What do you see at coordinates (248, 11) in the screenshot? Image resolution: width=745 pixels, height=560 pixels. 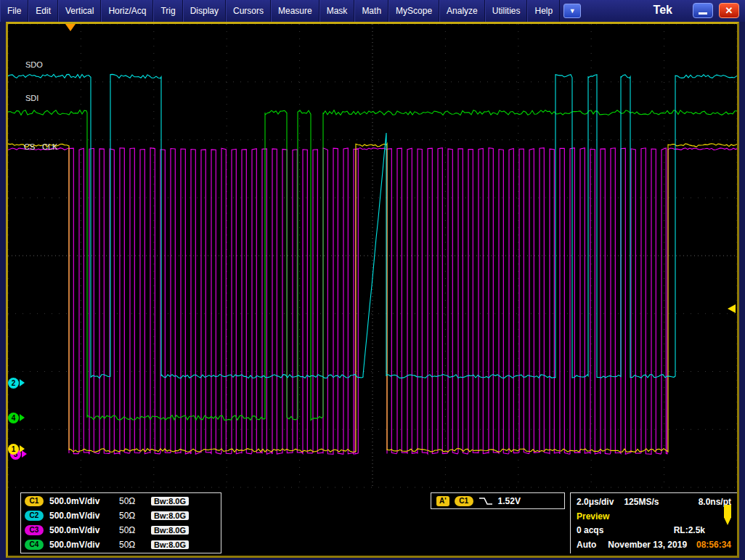 I see `menu-item-cursors: Cursors` at bounding box center [248, 11].